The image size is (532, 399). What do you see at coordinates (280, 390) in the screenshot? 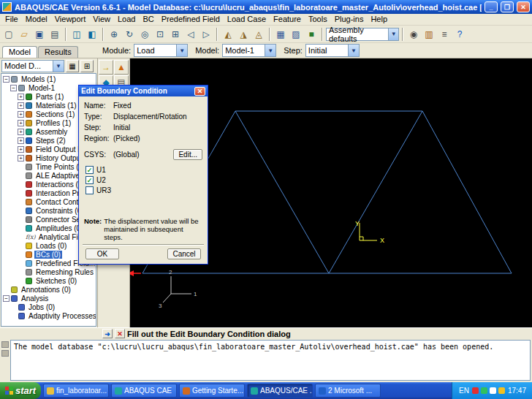
I see `taskbar-button-abaqus-cae: ABAQUS/CAE ...` at bounding box center [280, 390].